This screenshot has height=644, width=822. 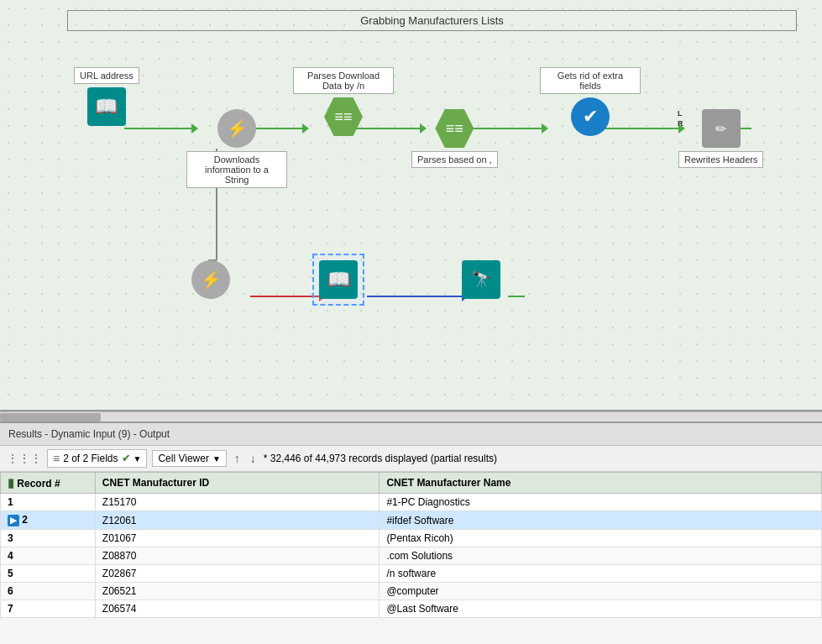 What do you see at coordinates (601, 484) in the screenshot?
I see `col-header-name: CNET Manufacturer Name` at bounding box center [601, 484].